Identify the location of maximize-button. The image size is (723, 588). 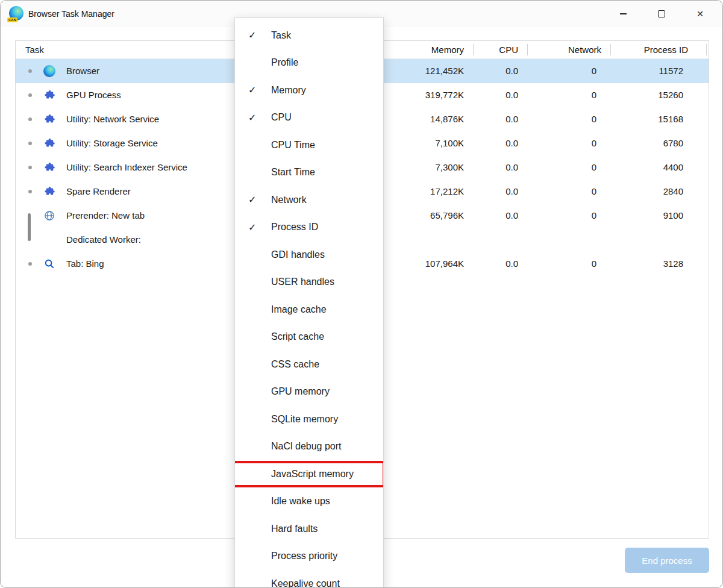
(662, 14).